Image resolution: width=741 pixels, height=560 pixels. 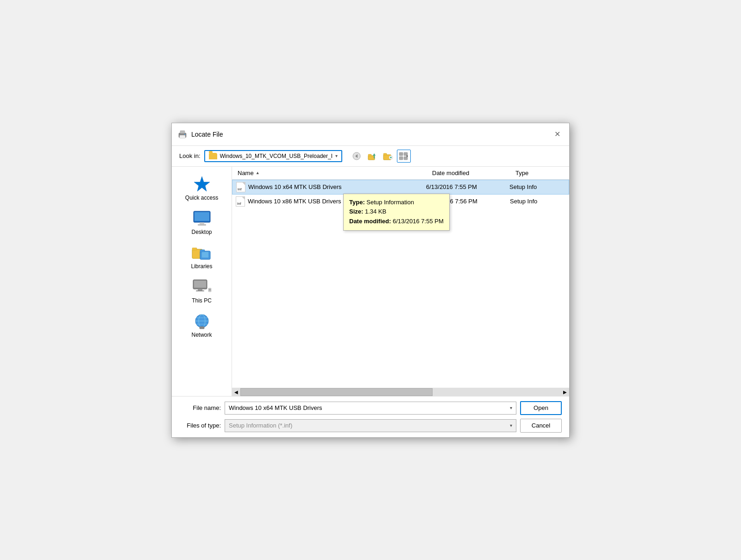 What do you see at coordinates (557, 134) in the screenshot?
I see `close-button: ✕` at bounding box center [557, 134].